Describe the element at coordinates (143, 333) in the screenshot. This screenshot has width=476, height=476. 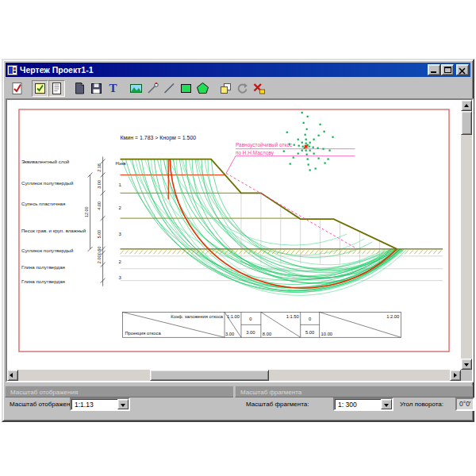
I see `table-row2-header: Проекция откоса` at that location.